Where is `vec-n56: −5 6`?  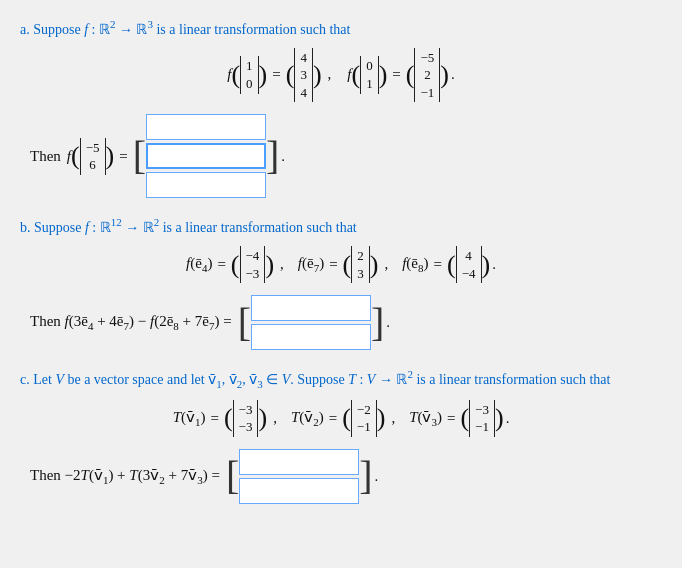 vec-n56: −5 6 is located at coordinates (93, 156).